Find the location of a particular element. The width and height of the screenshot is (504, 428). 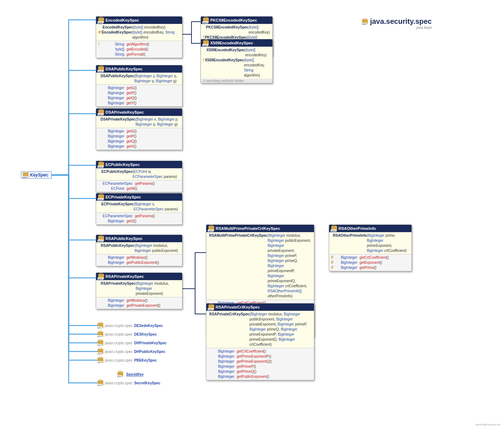

constructors-section: ECPublicKeySpec (ECPoint w, ECParameterS… is located at coordinates (139, 174).